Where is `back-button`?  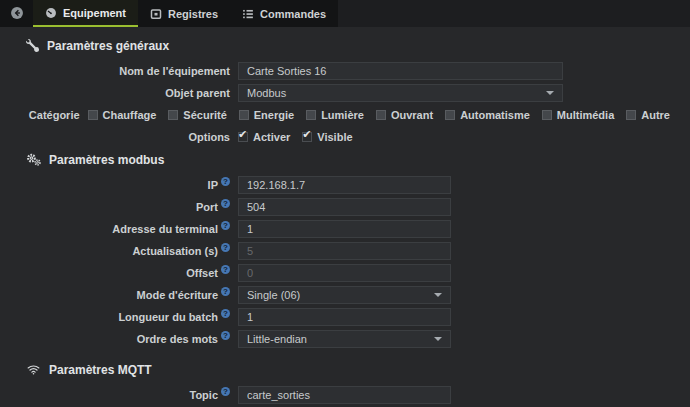 back-button is located at coordinates (16, 14).